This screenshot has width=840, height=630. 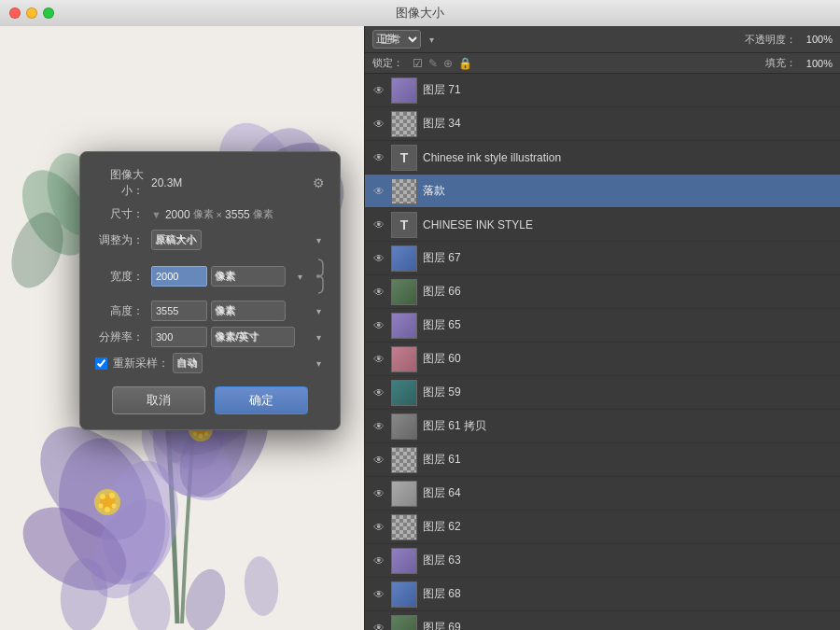 What do you see at coordinates (629, 225) in the screenshot?
I see `layer-name: CHINESE INK STYLE` at bounding box center [629, 225].